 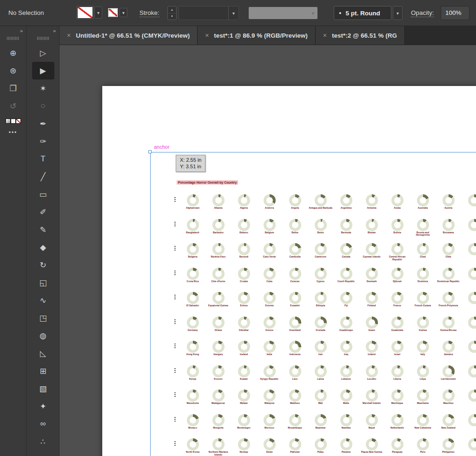 What do you see at coordinates (315, 13) in the screenshot?
I see `profile-chevron-icon: ▾` at bounding box center [315, 13].